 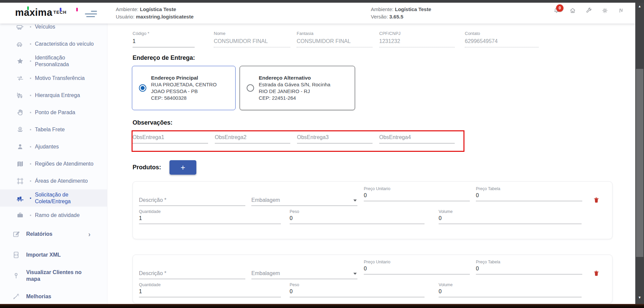 I want to click on cpf-cnpj-label: CPF/CNPJ, so click(x=417, y=34).